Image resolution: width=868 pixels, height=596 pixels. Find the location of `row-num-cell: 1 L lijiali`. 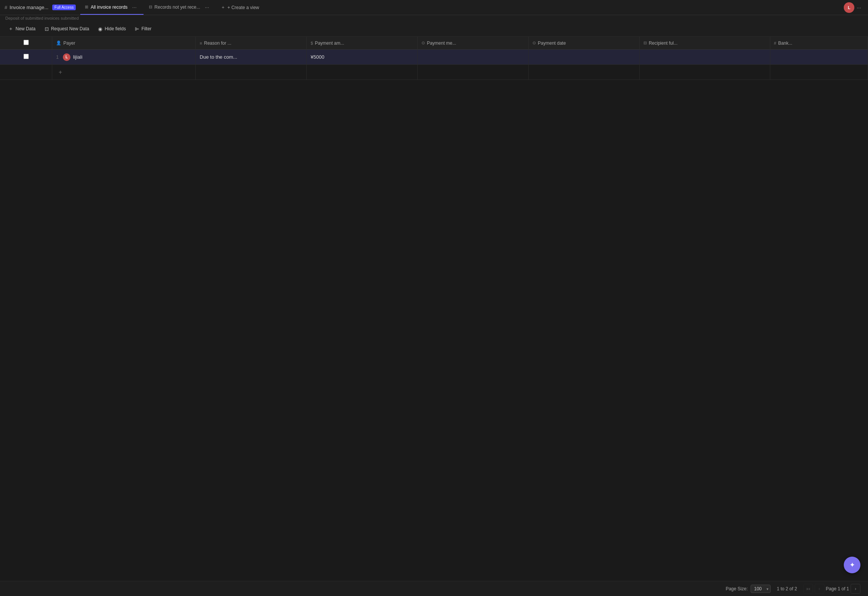

row-num-cell: 1 L lijiali is located at coordinates (124, 57).